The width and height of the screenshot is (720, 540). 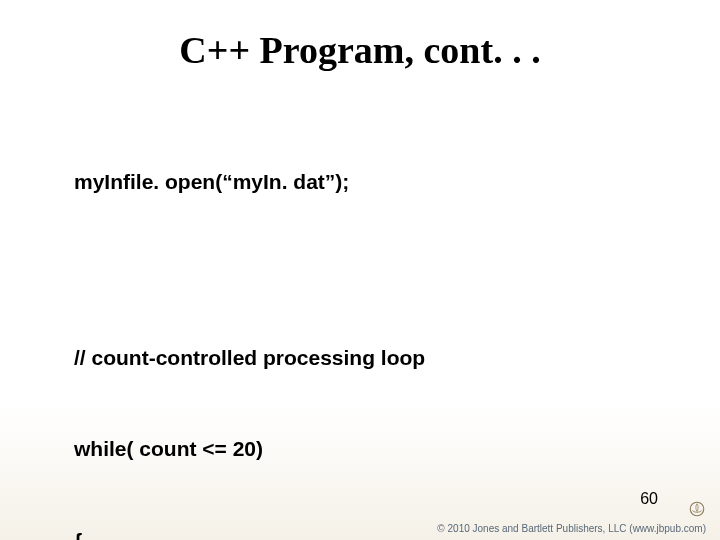 What do you see at coordinates (532, 528) in the screenshot?
I see `footer-copyright: © 2010 Jones and Bartlett Publishers, LL…` at bounding box center [532, 528].